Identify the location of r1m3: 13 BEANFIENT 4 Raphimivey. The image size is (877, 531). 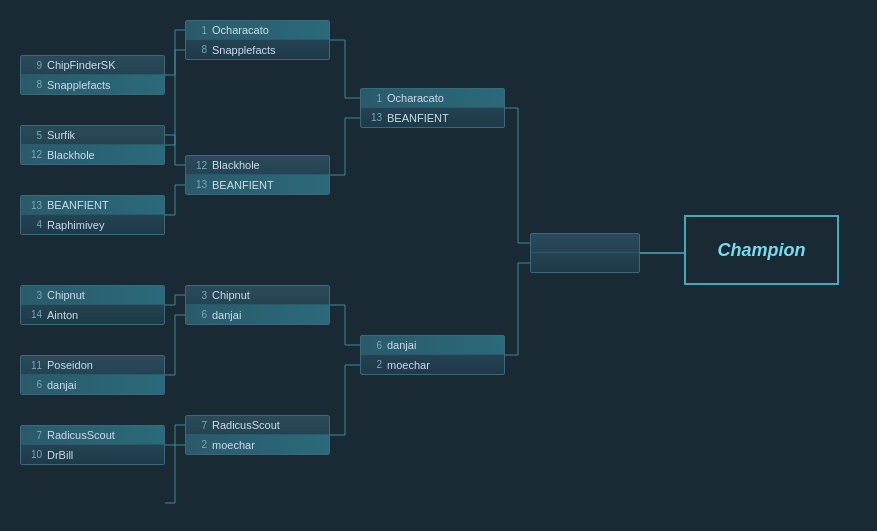
(92, 215).